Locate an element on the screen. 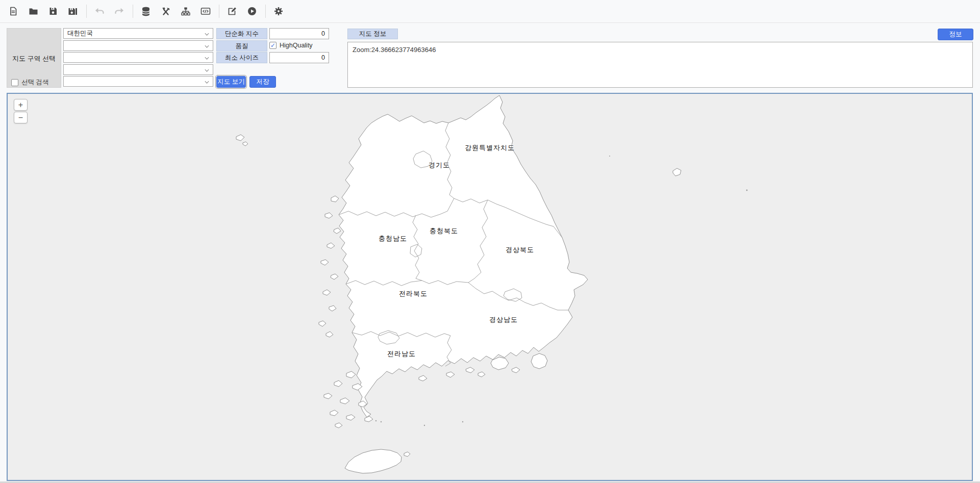 This screenshot has width=980, height=483. simplify-index-label: 단순화 지수 is located at coordinates (242, 34).